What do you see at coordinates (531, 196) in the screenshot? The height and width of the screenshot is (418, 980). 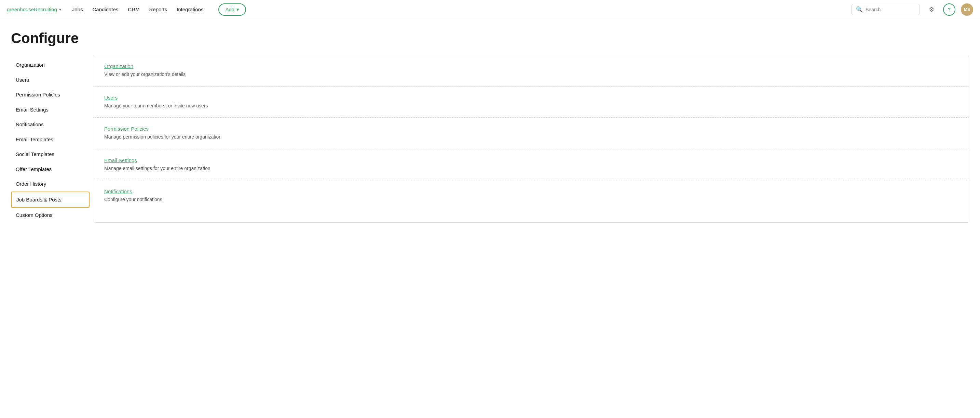 I see `config-item: NotificationsConfigure your notification…` at bounding box center [531, 196].